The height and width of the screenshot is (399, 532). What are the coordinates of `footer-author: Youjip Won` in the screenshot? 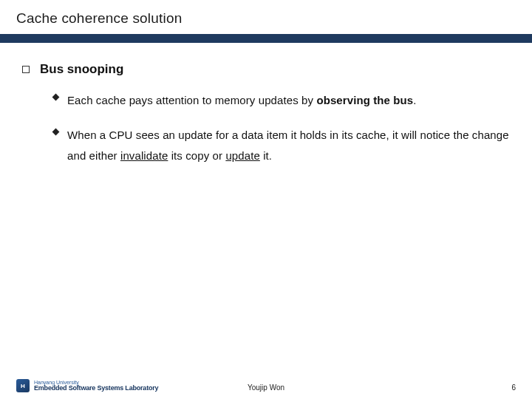 It's located at (266, 387).